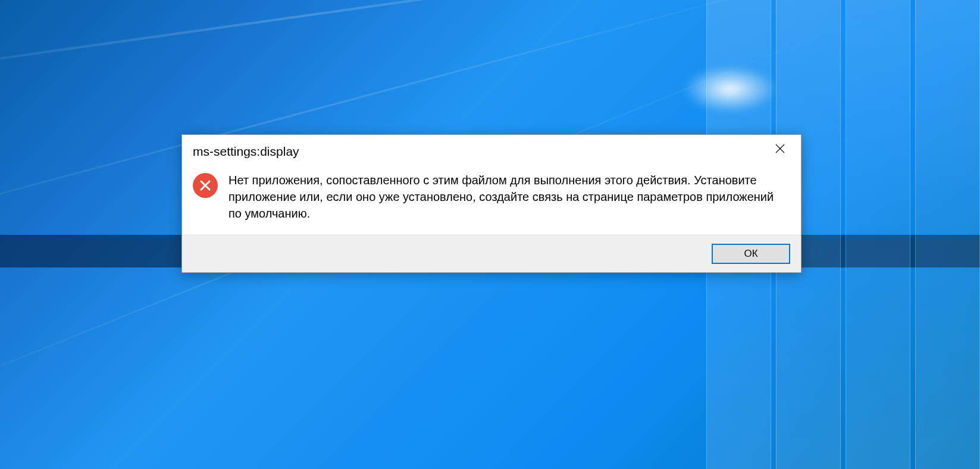 This screenshot has width=980, height=469. I want to click on dialog-titlebar: ms-settings:display, so click(491, 147).